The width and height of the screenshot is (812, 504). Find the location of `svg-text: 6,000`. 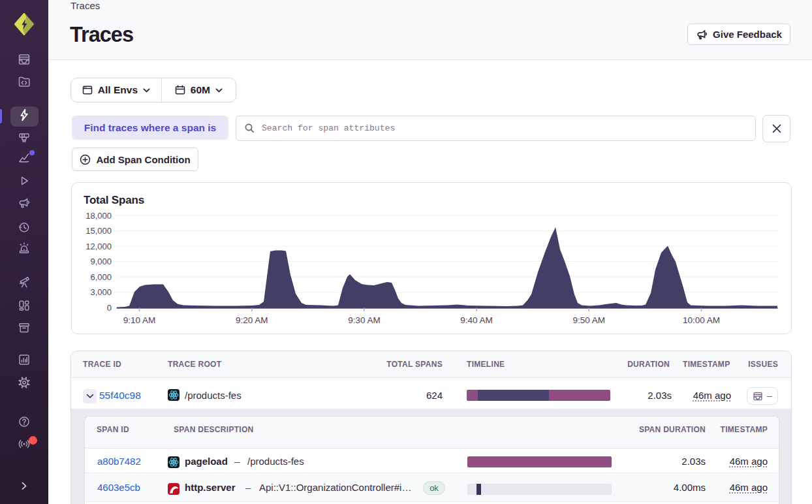

svg-text: 6,000 is located at coordinates (101, 277).